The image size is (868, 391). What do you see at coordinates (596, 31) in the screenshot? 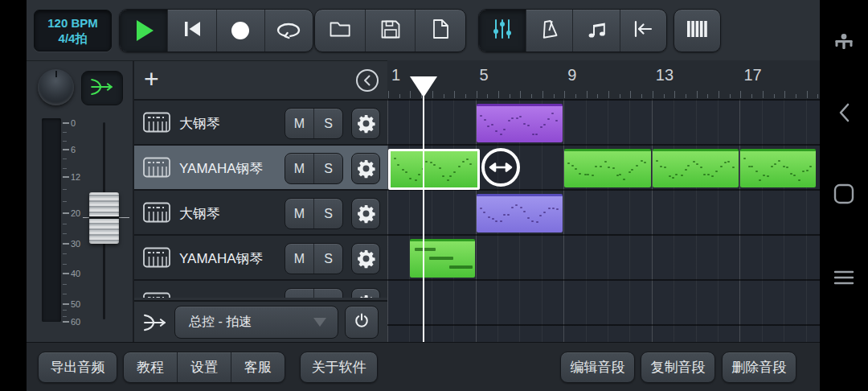
I see `music-notes-icon` at bounding box center [596, 31].